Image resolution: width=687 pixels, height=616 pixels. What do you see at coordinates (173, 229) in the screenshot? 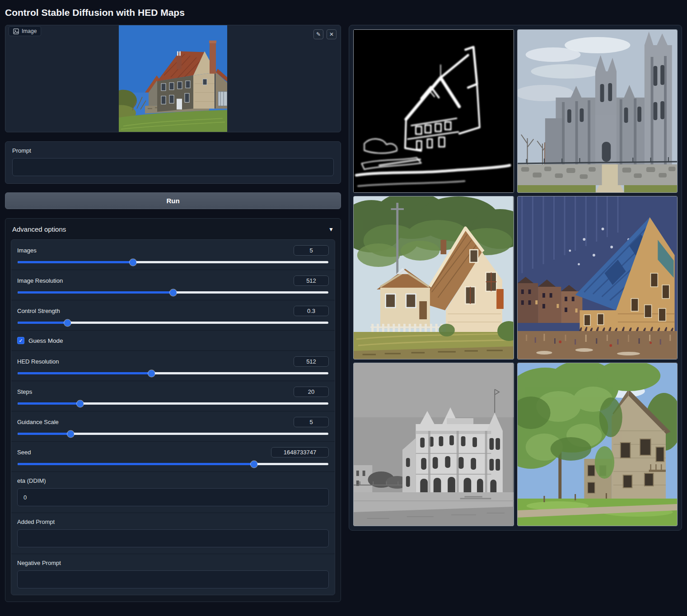
I see `advanced-options-header: Advanced options ▼` at bounding box center [173, 229].